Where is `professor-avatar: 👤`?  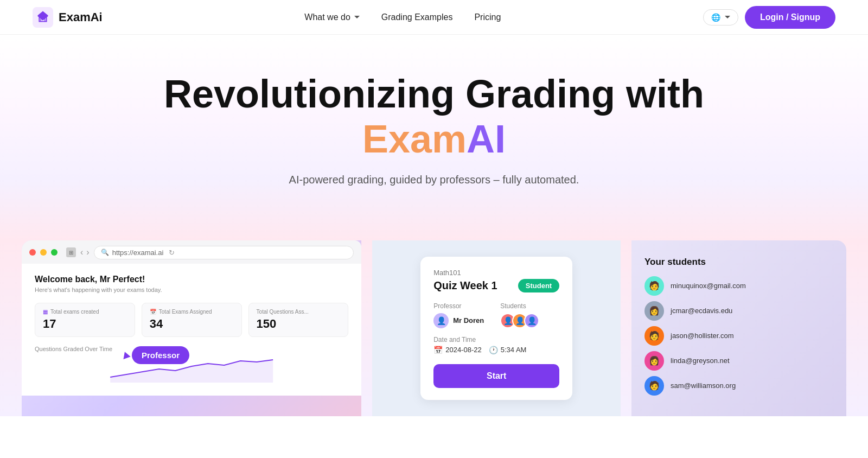
professor-avatar: 👤 is located at coordinates (441, 321).